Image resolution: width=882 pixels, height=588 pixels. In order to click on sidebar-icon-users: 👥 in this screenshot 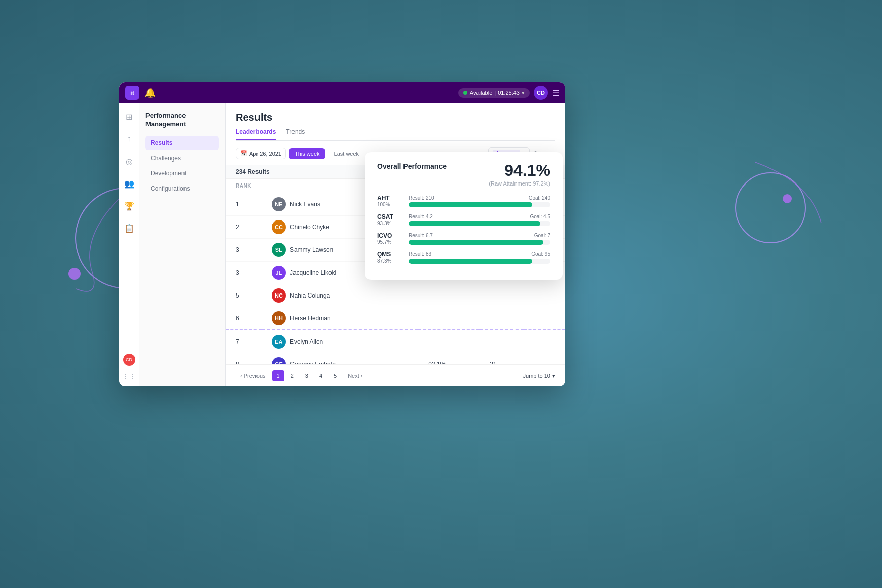, I will do `click(129, 183)`.